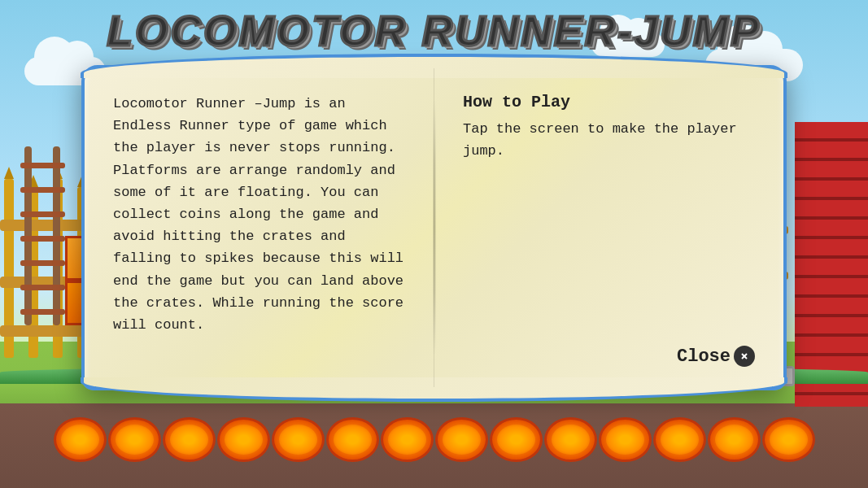 The image size is (868, 488). I want to click on book-right-text: Tap the screen to make the player jump., so click(608, 140).